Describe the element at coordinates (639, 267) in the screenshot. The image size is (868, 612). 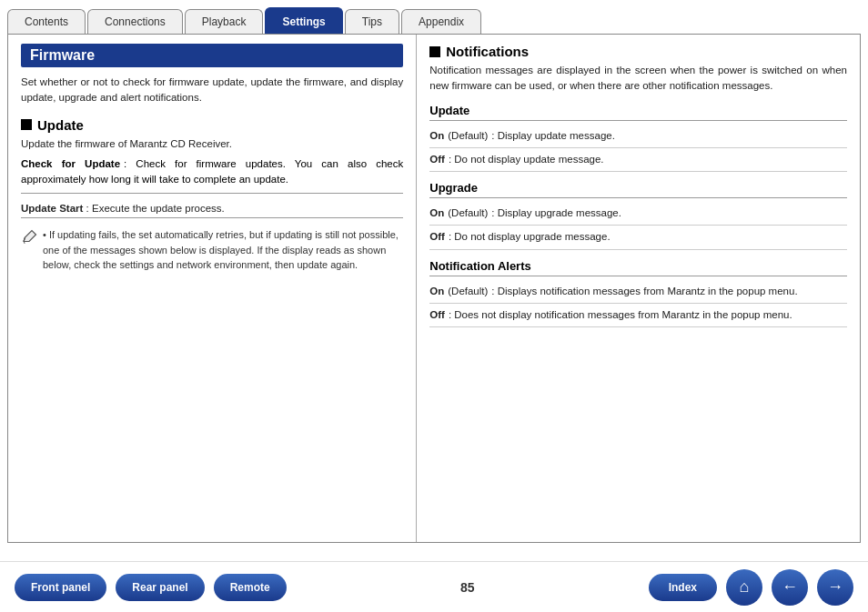
I see `notif-alerts-subsection-heading: Notification Alerts` at that location.